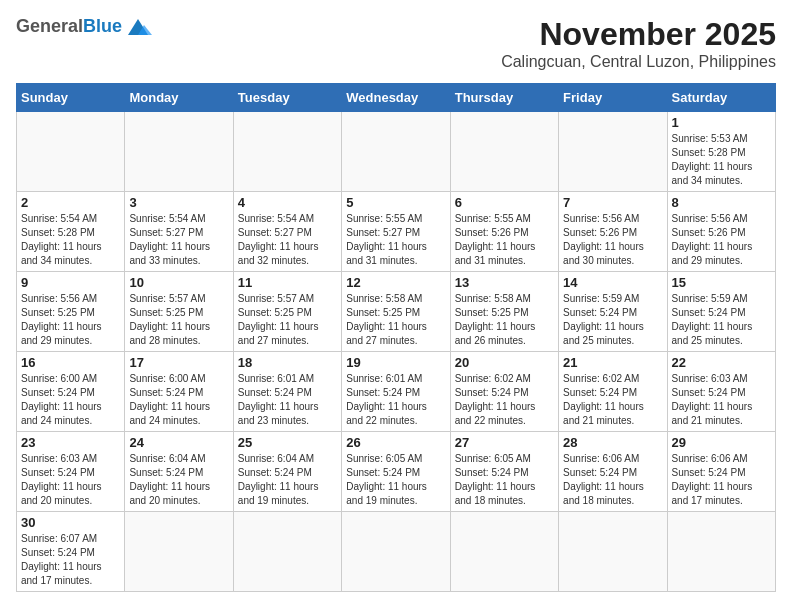  What do you see at coordinates (396, 362) in the screenshot?
I see `day-number: 19` at bounding box center [396, 362].